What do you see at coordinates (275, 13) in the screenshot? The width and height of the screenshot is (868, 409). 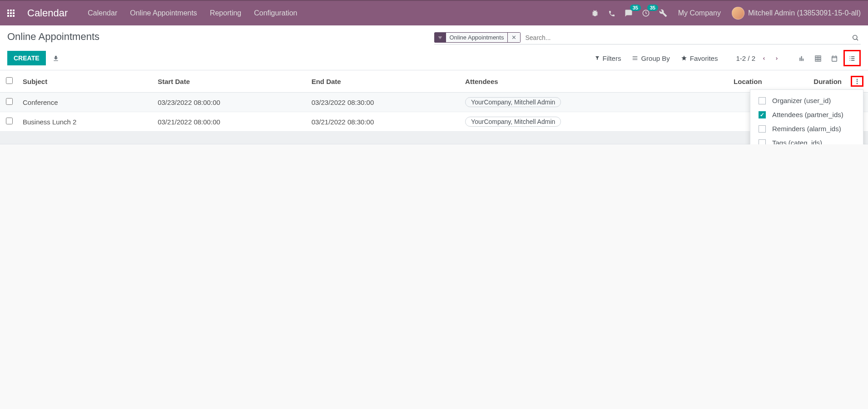 I see `nav-configuration: Configuration` at bounding box center [275, 13].